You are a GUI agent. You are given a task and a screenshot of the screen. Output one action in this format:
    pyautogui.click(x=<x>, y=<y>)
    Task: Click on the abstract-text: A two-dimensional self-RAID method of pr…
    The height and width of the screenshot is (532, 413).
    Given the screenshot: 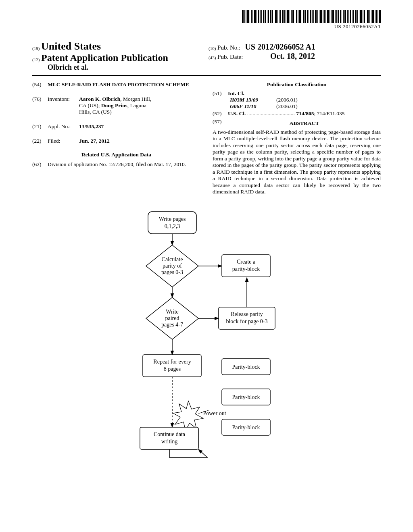 What is the action you would take?
    pyautogui.click(x=297, y=162)
    